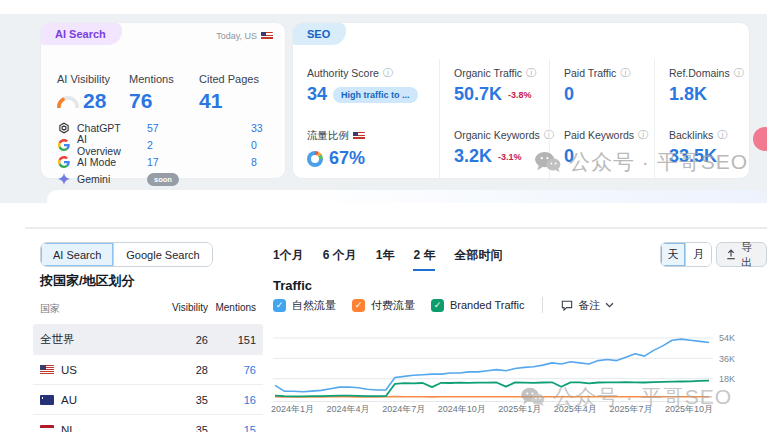  What do you see at coordinates (64, 128) in the screenshot?
I see `chatgpt-icon` at bounding box center [64, 128].